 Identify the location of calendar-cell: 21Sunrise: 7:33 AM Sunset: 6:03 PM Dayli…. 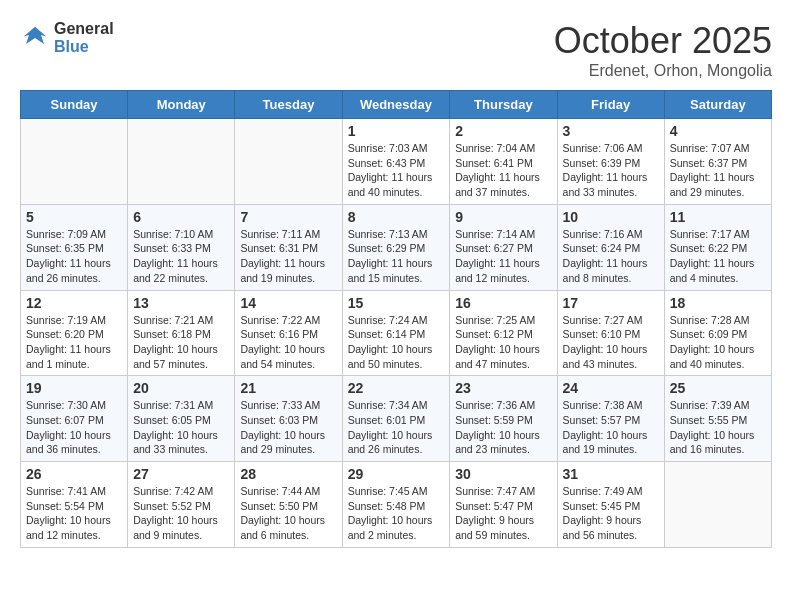
(288, 419).